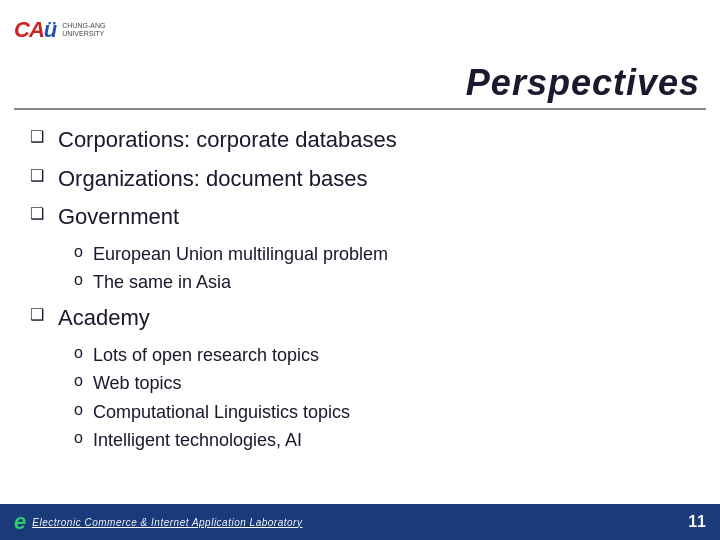 This screenshot has width=720, height=540. I want to click on list-item: o Lots of open research topics, so click(382, 355).